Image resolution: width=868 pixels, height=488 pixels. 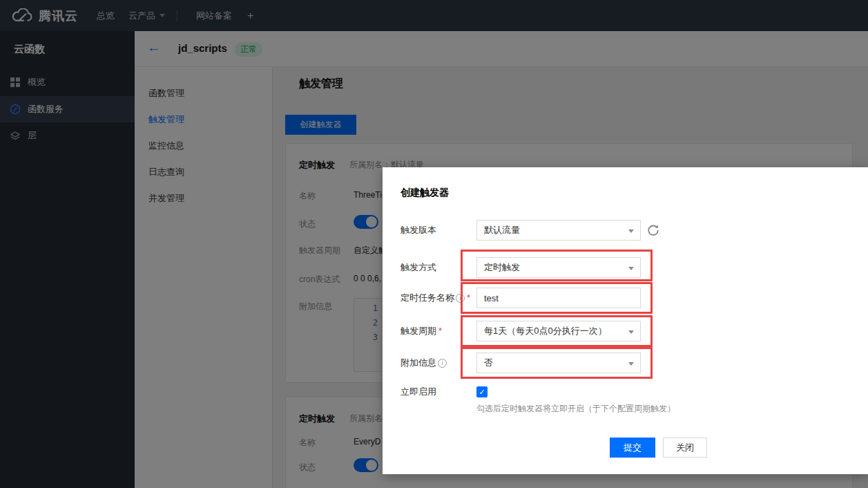 What do you see at coordinates (576, 409) in the screenshot?
I see `enable-now-hint: 勾选后定时触发器将立即开启（于下个配置周期触发）` at bounding box center [576, 409].